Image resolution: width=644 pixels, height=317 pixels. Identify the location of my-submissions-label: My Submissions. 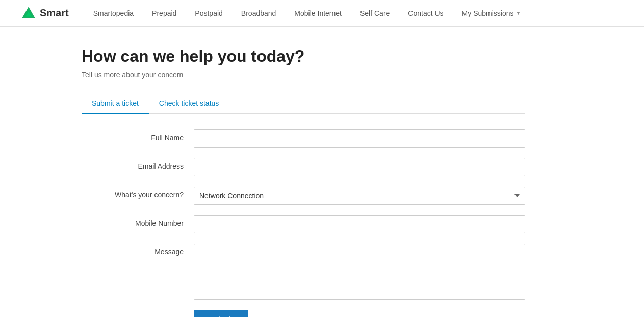
(488, 13).